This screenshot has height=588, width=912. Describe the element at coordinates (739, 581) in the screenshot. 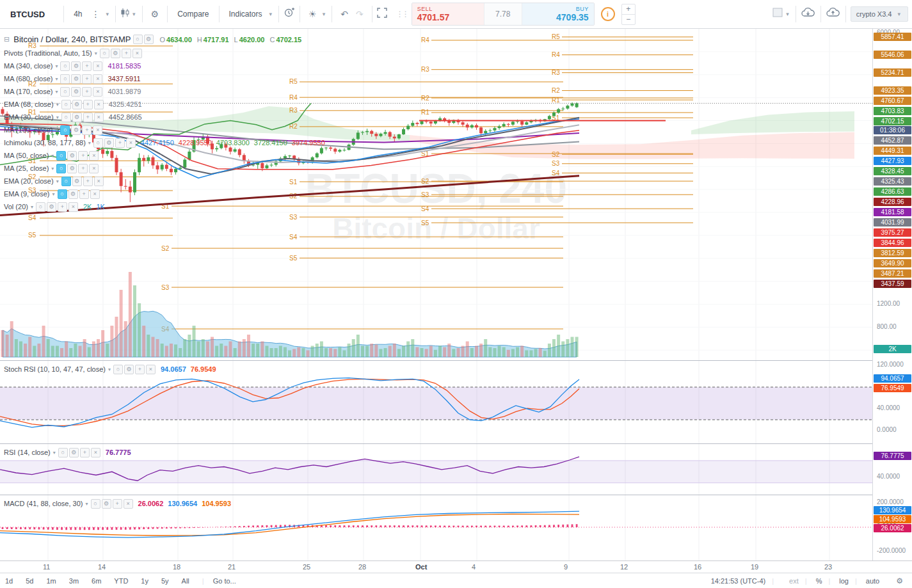

I see `clock-label: 14:21:53 (UTC-4)` at that location.